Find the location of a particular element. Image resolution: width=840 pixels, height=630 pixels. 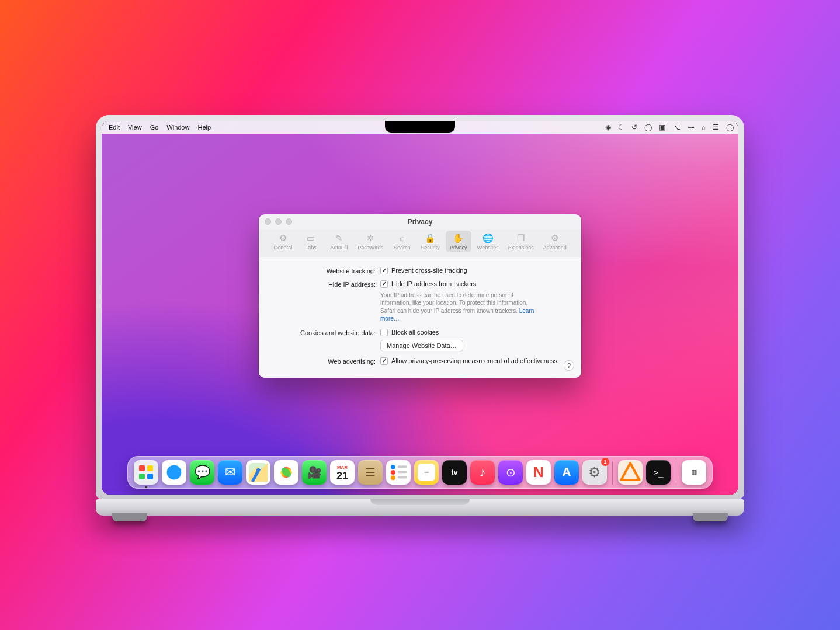

checkbox-label-hide-ip-from-trackers: Hide IP address from trackers is located at coordinates (433, 284).